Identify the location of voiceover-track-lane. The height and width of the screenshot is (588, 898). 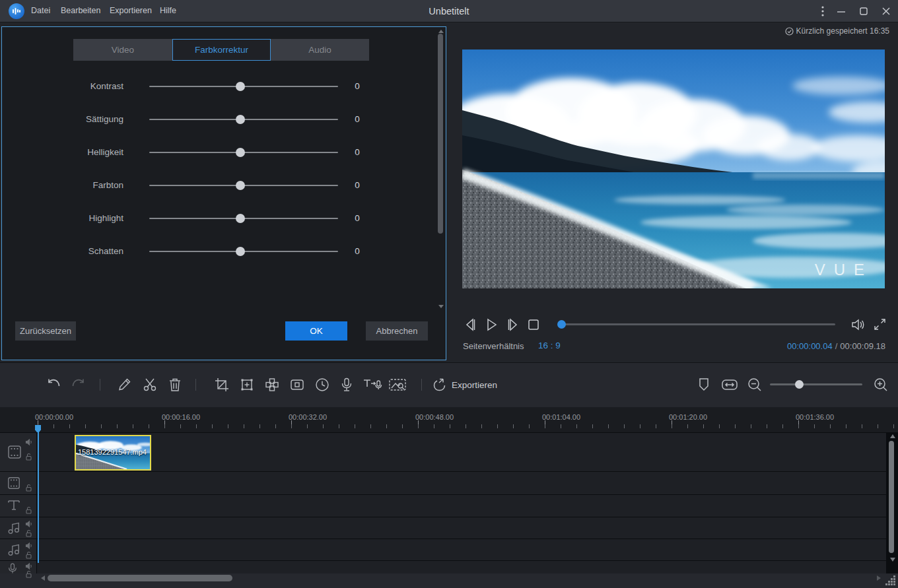
(462, 568).